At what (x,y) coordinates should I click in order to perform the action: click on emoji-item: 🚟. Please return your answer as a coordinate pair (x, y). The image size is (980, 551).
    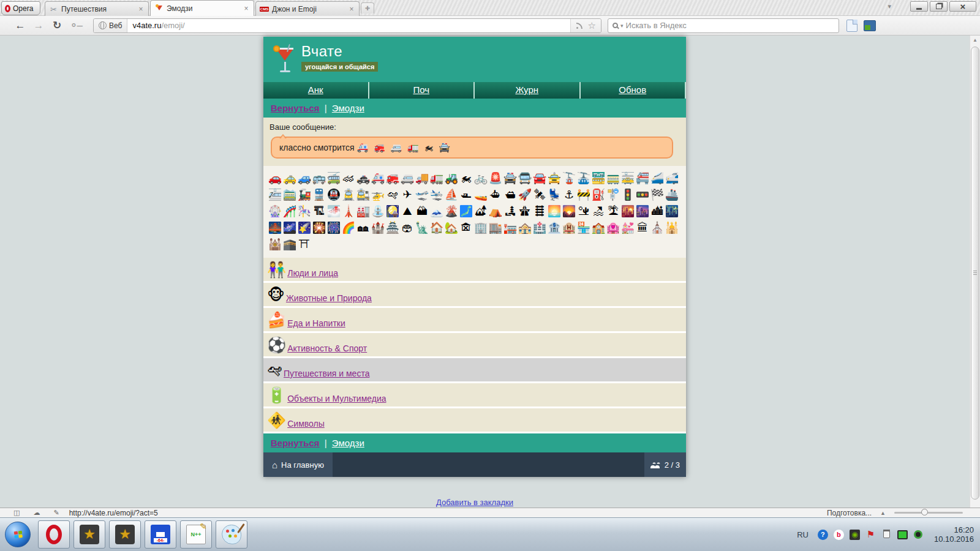
    Looking at the image, I should click on (598, 178).